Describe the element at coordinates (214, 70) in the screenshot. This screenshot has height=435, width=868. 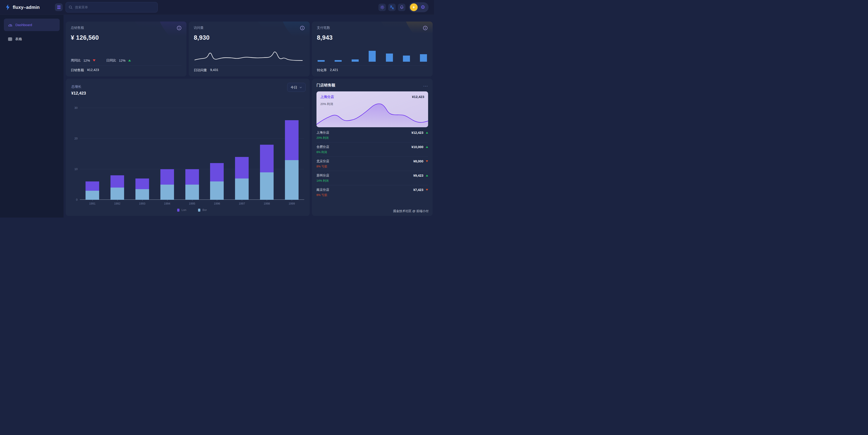
I see `footer-value: 9,431` at that location.